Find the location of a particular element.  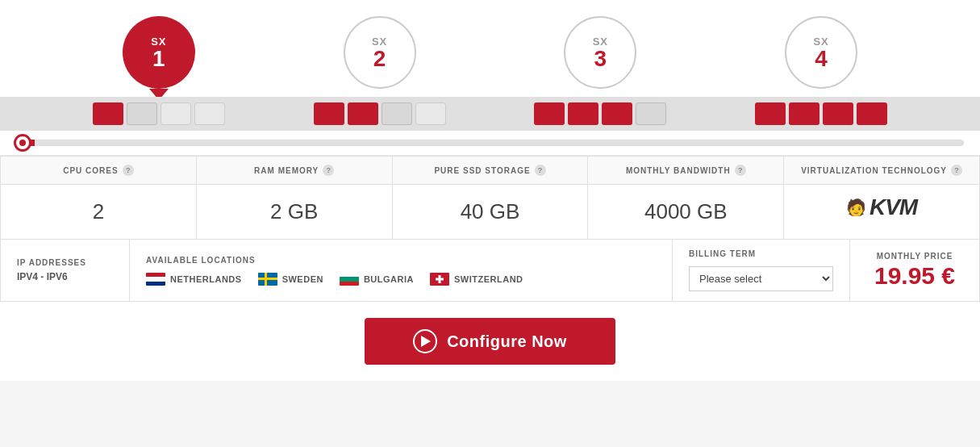

spec-cpu-header: CPU CORES ? is located at coordinates (98, 171).